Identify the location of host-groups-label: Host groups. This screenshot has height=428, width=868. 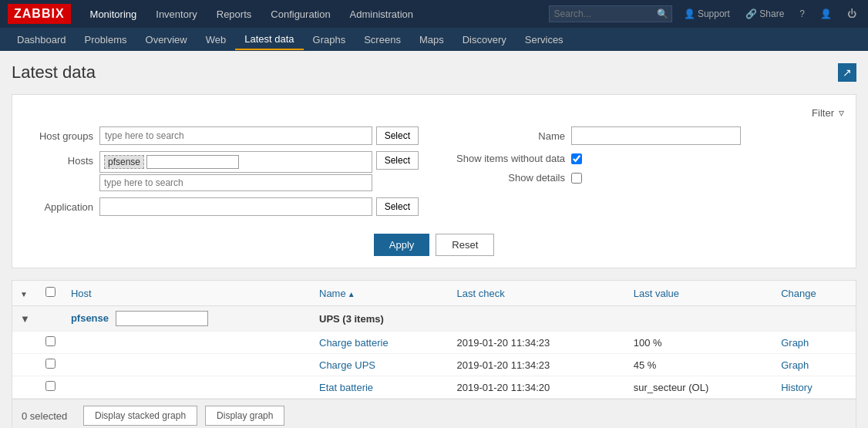
(59, 134).